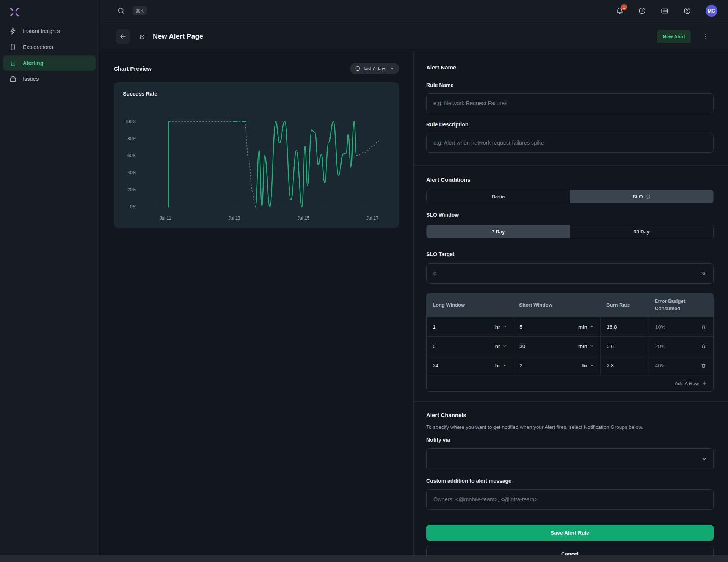  What do you see at coordinates (364, 559) in the screenshot?
I see `bottom-scrollbar-strip` at bounding box center [364, 559].